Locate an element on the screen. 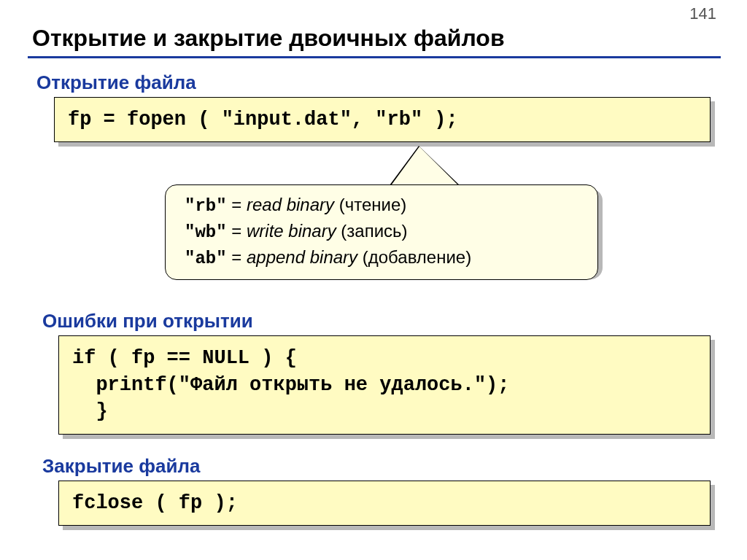 The height and width of the screenshot is (560, 747). section-heading-open: Открытие файла is located at coordinates (392, 83).